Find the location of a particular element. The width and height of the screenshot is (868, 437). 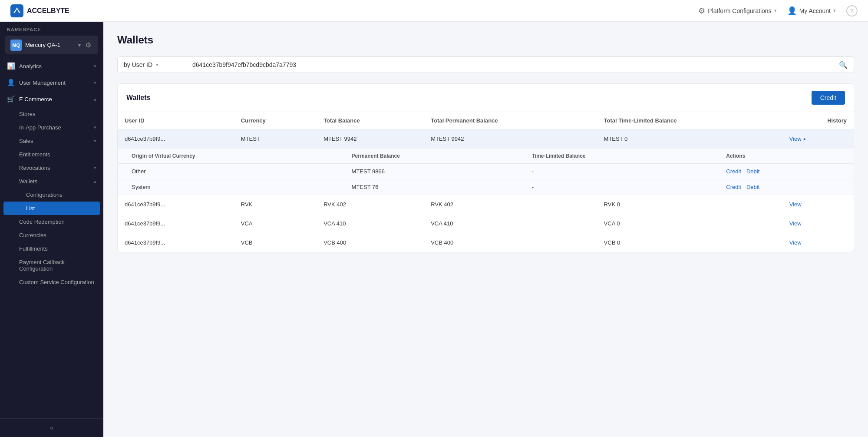

chevron-icon-ec: ▴ is located at coordinates (95, 99).